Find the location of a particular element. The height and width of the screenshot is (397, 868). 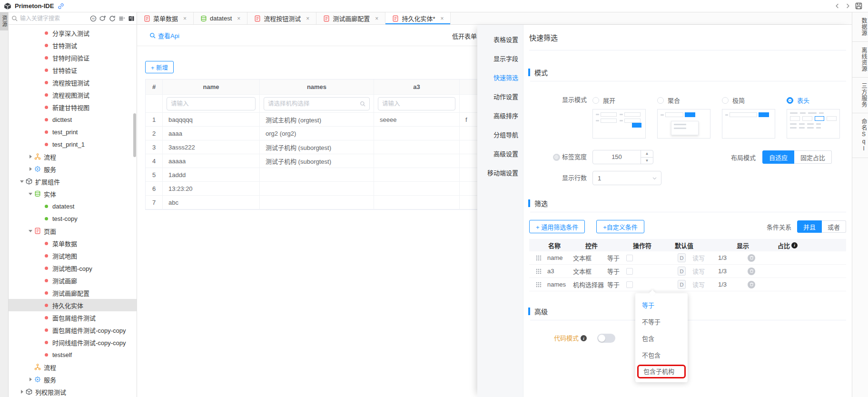

filter-input-name is located at coordinates (211, 104).